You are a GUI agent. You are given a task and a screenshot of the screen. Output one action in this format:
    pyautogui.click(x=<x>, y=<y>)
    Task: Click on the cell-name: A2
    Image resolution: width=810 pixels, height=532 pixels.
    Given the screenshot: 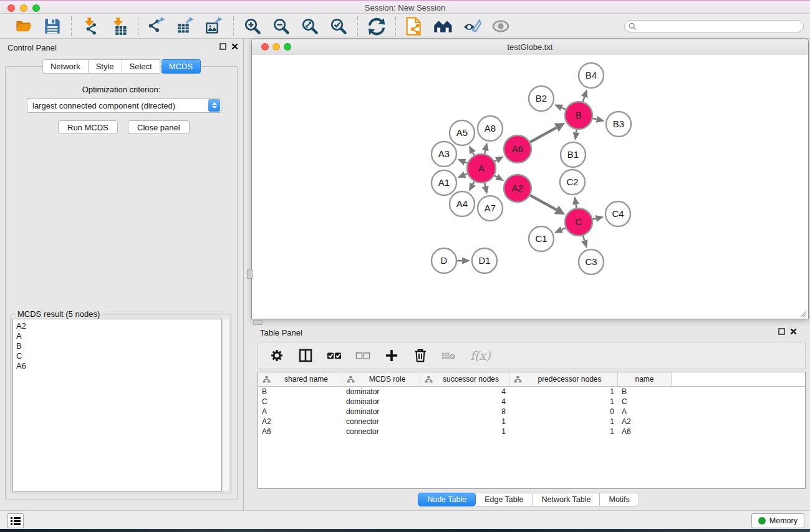 What is the action you would take?
    pyautogui.click(x=645, y=422)
    